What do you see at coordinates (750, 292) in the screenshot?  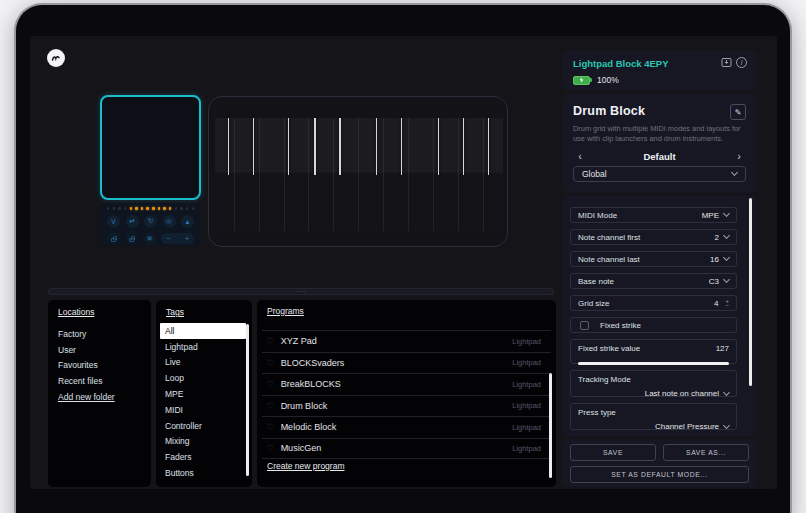 I see `settings-scrollbar` at bounding box center [750, 292].